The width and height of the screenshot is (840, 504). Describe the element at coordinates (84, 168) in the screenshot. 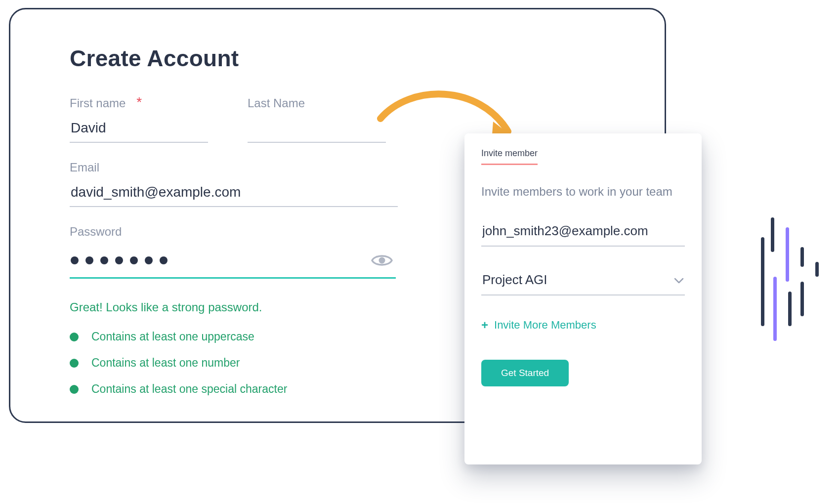

I see `email-label: Email` at that location.